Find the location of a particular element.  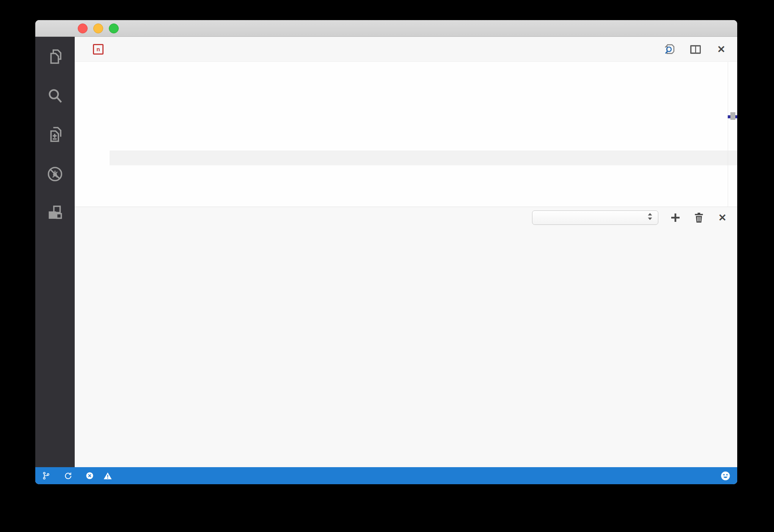

sidebar-item-source-control is located at coordinates (55, 136).